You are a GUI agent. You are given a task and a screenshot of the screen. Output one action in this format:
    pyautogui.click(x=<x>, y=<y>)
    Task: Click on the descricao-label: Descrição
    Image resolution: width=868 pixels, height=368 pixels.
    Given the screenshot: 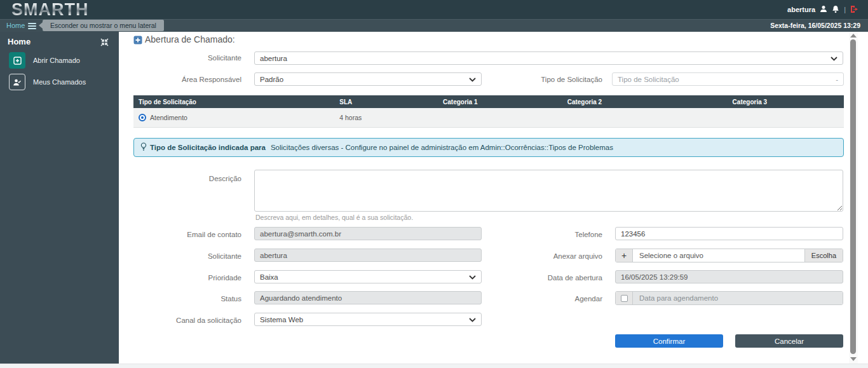 What is the action you would take?
    pyautogui.click(x=187, y=179)
    